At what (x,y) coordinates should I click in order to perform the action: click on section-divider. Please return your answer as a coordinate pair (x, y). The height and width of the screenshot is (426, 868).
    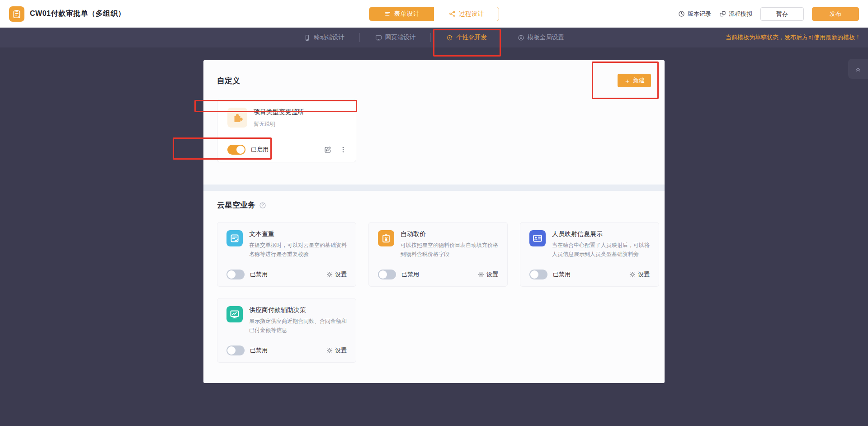
    Looking at the image, I should click on (434, 188).